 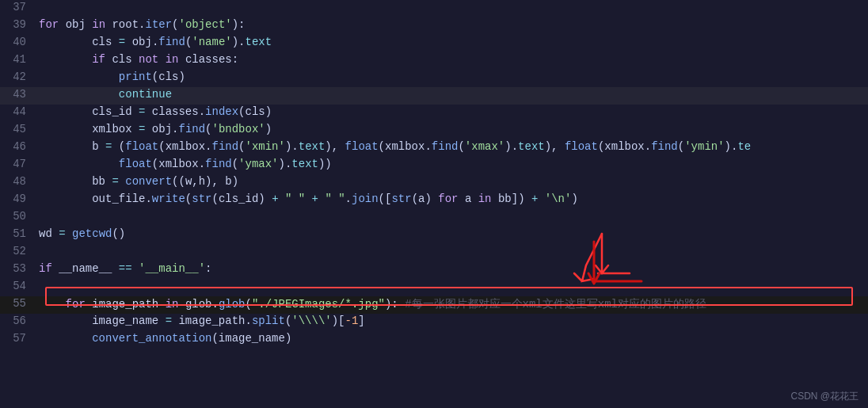 I want to click on code-line-53: 53 if __name__ == '__main__':, so click(x=434, y=270).